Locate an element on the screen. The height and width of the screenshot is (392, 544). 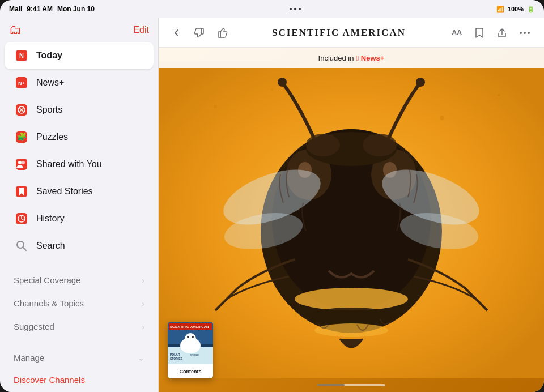
channels-topics-row: Channels & Topics › is located at coordinates (79, 304).